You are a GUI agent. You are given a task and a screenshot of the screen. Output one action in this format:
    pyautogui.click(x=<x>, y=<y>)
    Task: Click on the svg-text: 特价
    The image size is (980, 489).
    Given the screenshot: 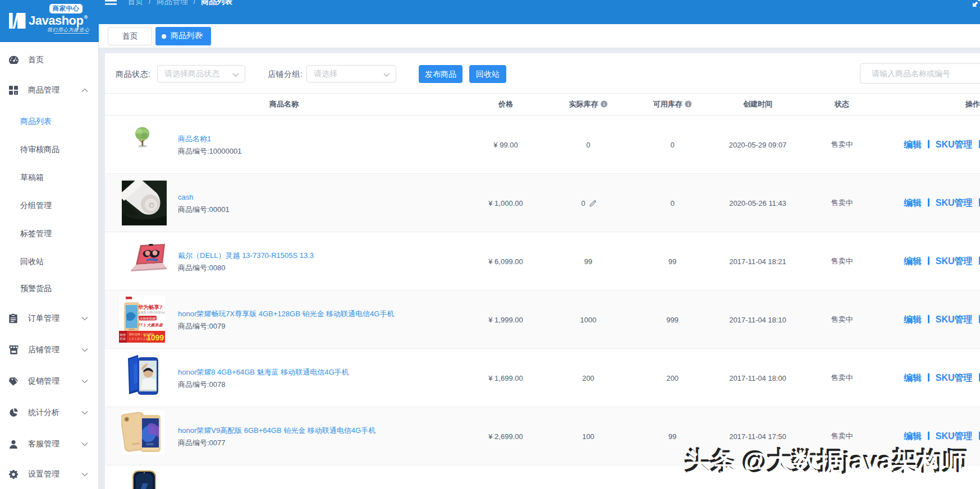 What is the action you would take?
    pyautogui.click(x=123, y=335)
    